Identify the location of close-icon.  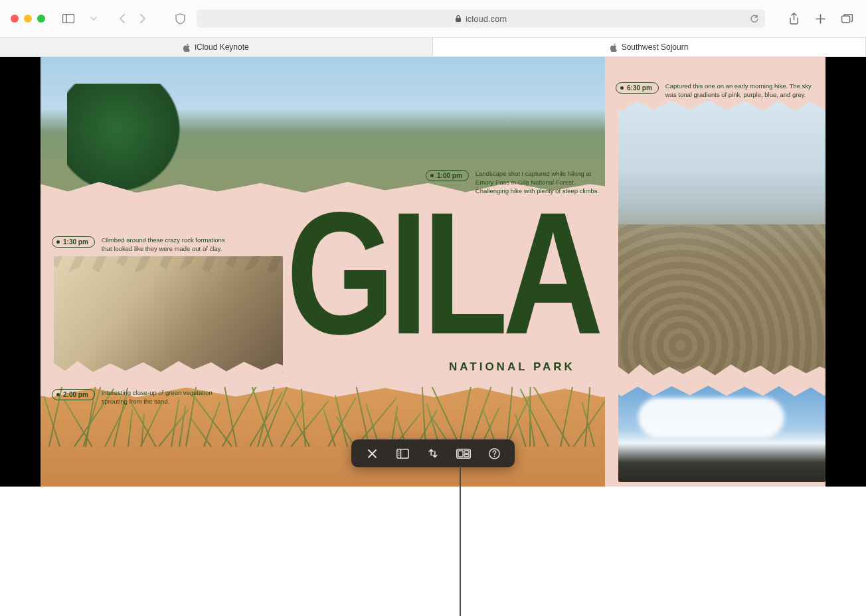
(372, 454).